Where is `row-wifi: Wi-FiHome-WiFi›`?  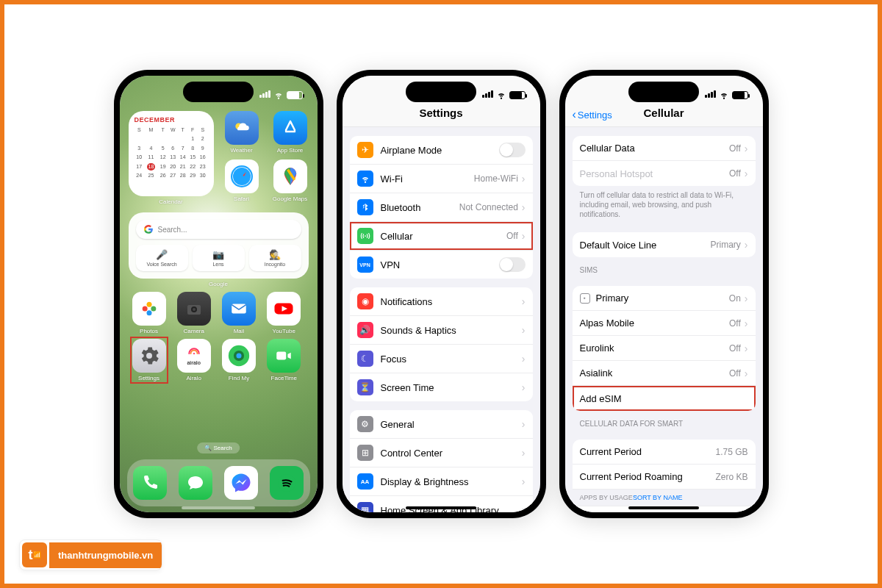
row-wifi: Wi-FiHome-WiFi› is located at coordinates (441, 179).